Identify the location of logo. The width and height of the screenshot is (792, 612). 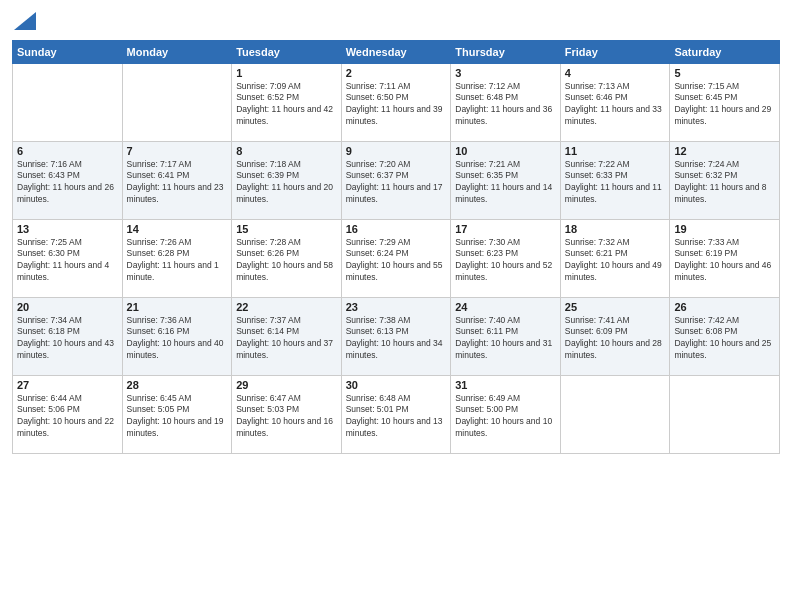
(24, 21).